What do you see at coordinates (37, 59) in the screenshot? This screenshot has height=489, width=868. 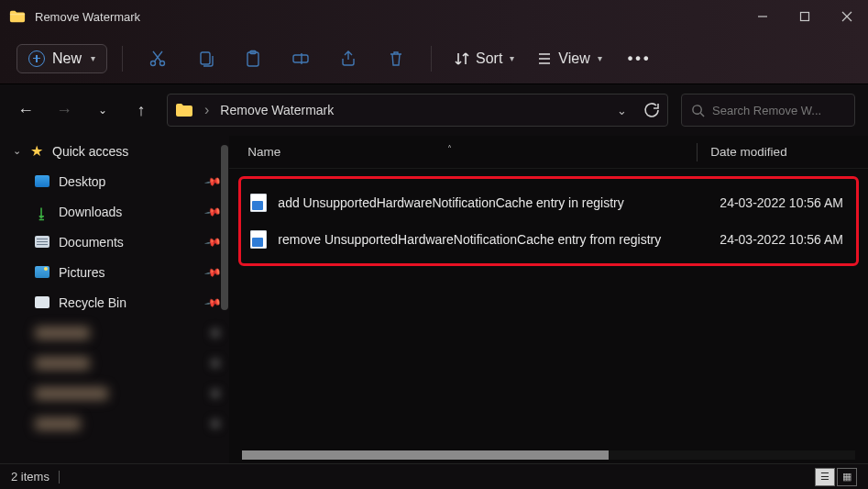 I see `plus-icon` at bounding box center [37, 59].